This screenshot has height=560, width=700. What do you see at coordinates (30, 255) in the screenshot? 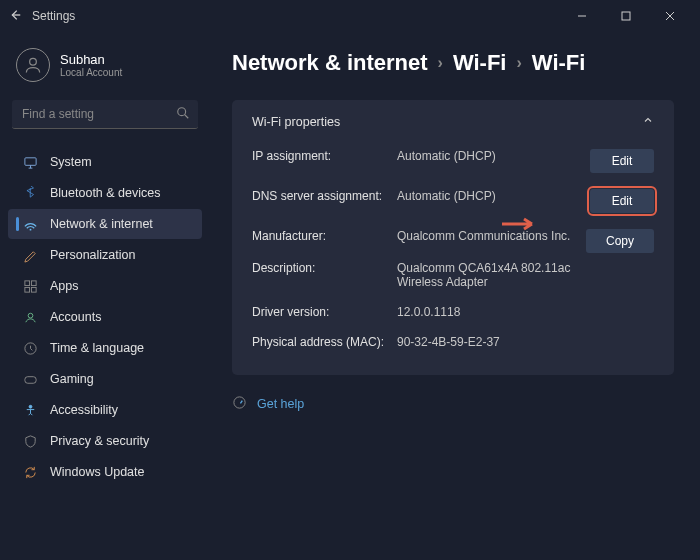
I see `personalization-icon` at bounding box center [30, 255].